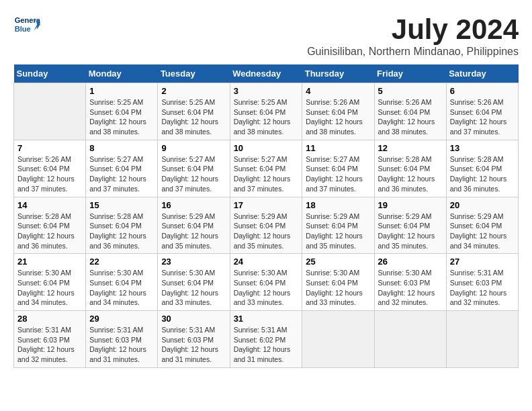 The height and width of the screenshot is (411, 532). What do you see at coordinates (339, 74) in the screenshot?
I see `header-cell-thursday: Thursday` at bounding box center [339, 74].